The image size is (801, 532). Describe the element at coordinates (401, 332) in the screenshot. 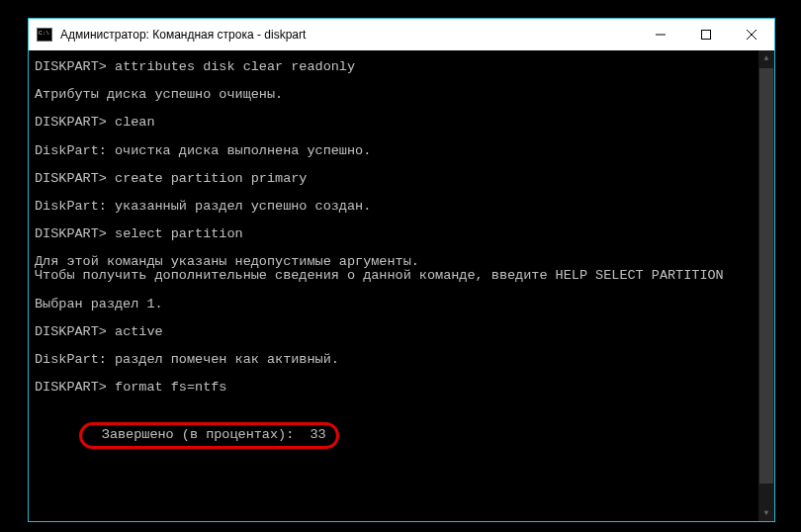

I see `terminal-line: DISKPART> active` at that location.